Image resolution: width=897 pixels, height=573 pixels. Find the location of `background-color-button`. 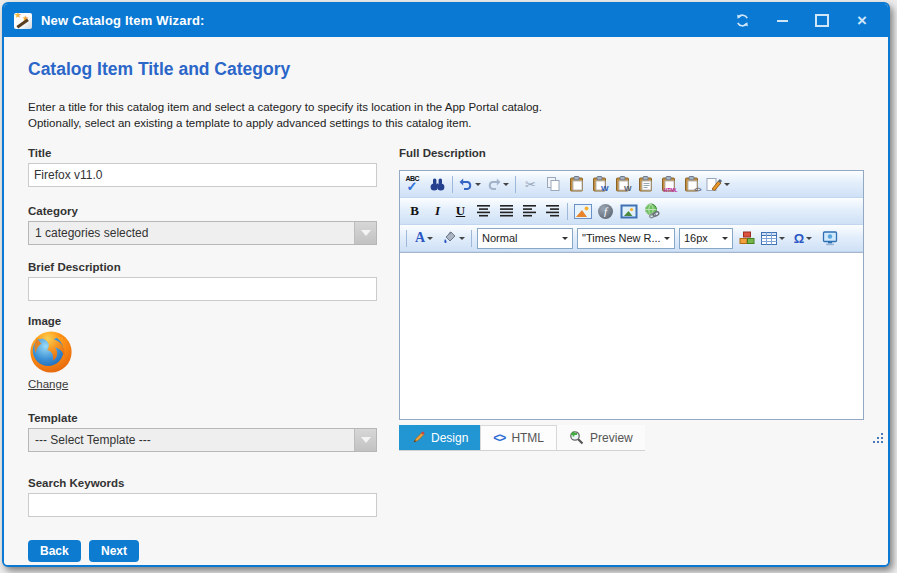

background-color-button is located at coordinates (453, 238).